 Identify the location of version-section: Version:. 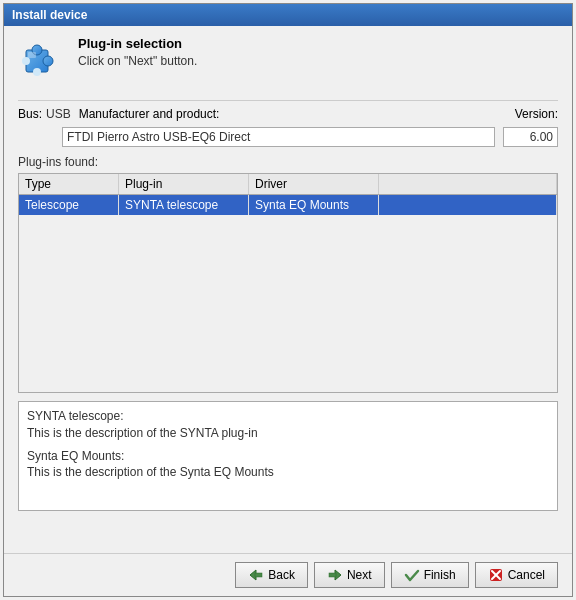
(536, 114).